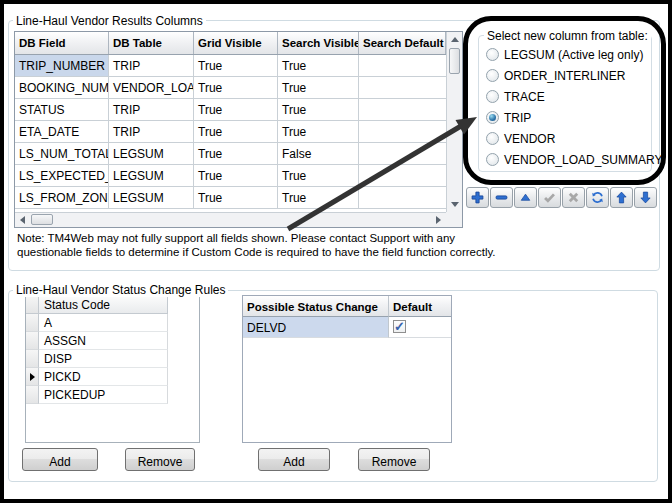  Describe the element at coordinates (112, 395) in the screenshot. I see `status-row: PICKEDUP` at that location.